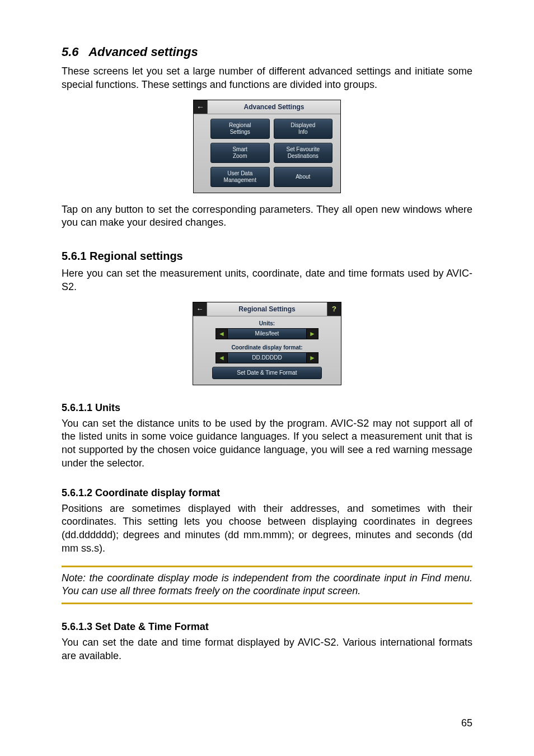 The width and height of the screenshot is (534, 756). What do you see at coordinates (312, 358) in the screenshot?
I see `coord-next-icon: ►` at bounding box center [312, 358].